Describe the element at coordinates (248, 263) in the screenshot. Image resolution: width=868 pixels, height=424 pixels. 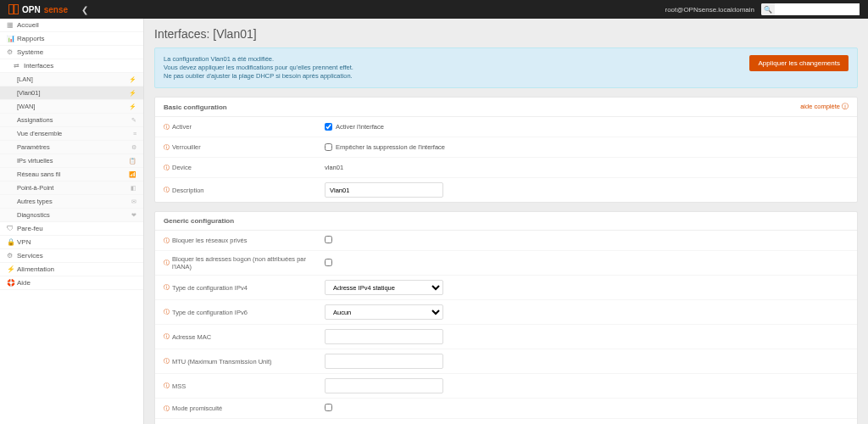
I see `label-block-bogon: Bloquer les adresses bogon (non attribué…` at that location.